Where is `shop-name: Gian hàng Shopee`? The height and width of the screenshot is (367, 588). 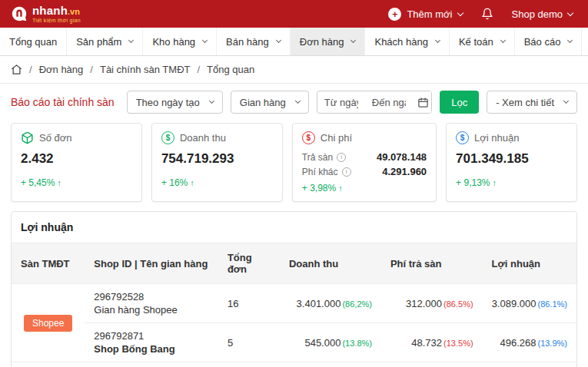 shop-name: Gian hàng Shopee is located at coordinates (151, 310).